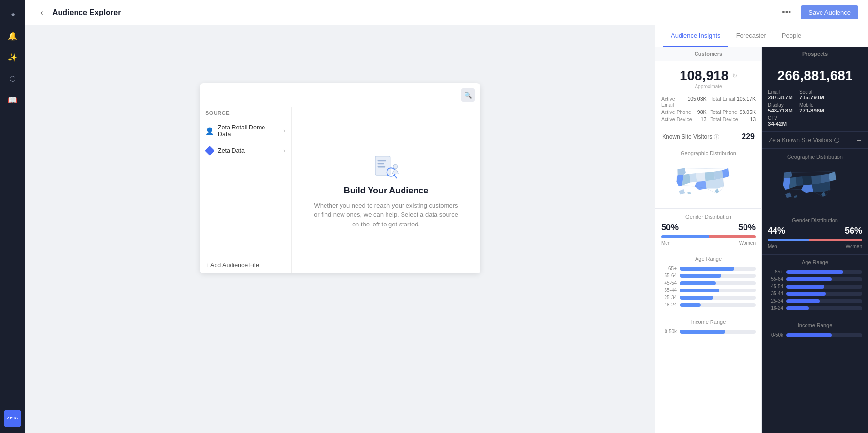 The image size is (868, 433). Describe the element at coordinates (245, 151) in the screenshot. I see `source-item-zeta: Zeta Data ›` at that location.